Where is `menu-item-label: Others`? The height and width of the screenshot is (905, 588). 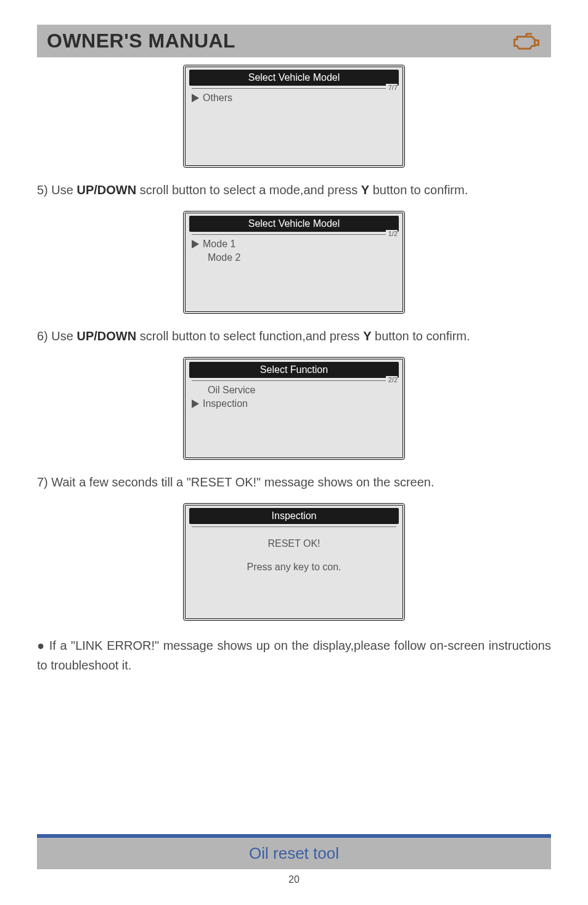 menu-item-label: Others is located at coordinates (218, 98).